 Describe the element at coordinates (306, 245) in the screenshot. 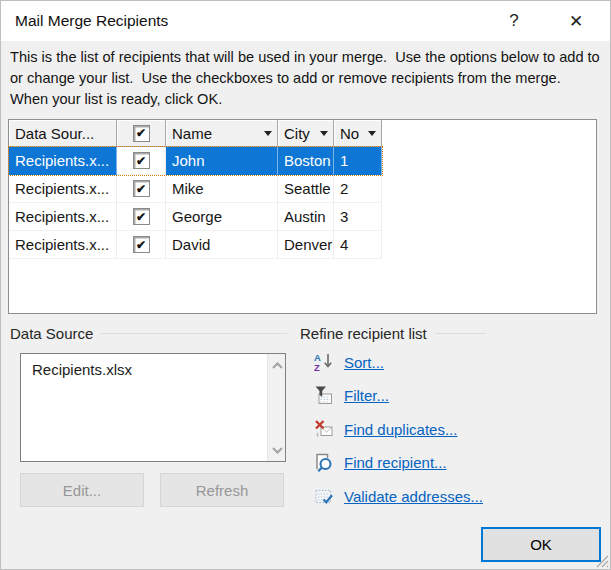

I see `cell-city: Denver` at that location.